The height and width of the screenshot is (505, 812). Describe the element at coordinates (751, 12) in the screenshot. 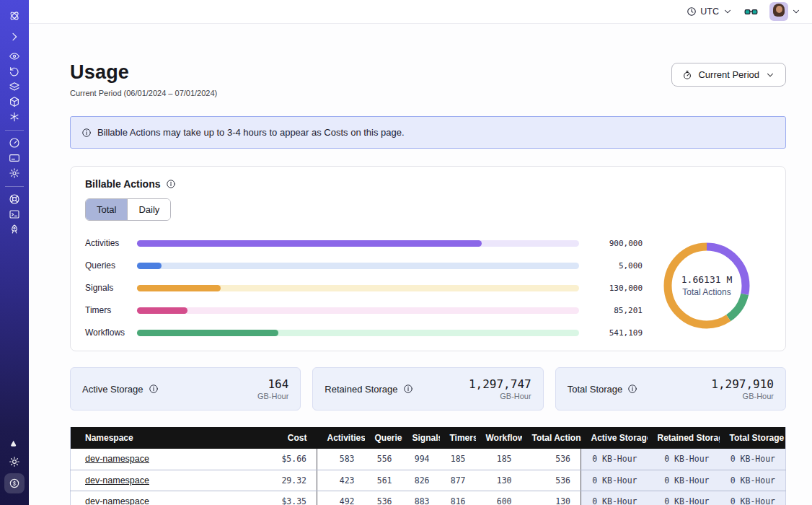

I see `glasses-icon` at that location.